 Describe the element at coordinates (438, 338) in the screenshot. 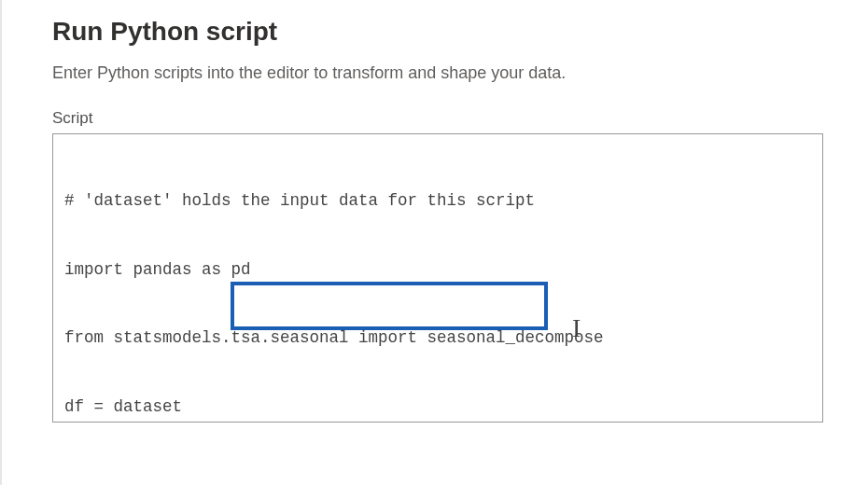

I see `code-line: from statsmodels.tsa.seasonal import sea…` at that location.